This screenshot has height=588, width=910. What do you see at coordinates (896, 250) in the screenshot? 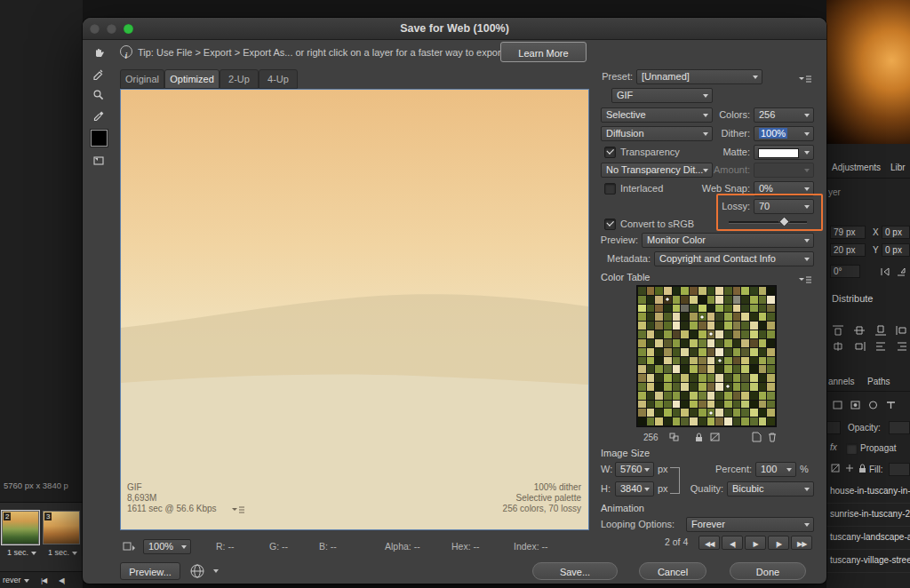
I see `y-field: 0 px` at bounding box center [896, 250].